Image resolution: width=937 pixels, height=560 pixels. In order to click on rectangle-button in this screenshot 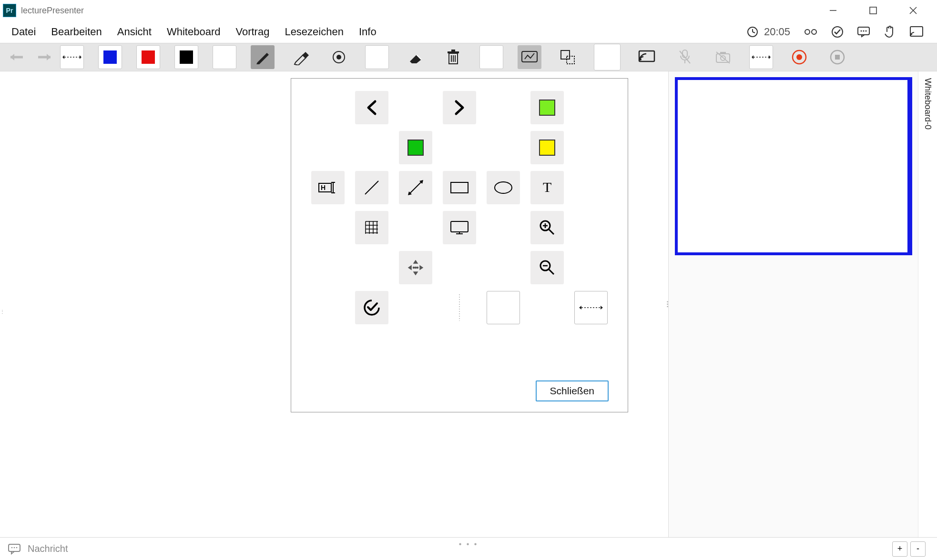, I will do `click(459, 188)`.